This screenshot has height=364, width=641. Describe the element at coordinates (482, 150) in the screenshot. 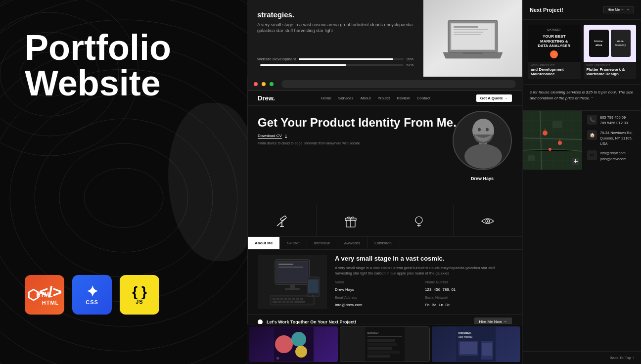

I see `hero-avatar: Drew Hays` at that location.